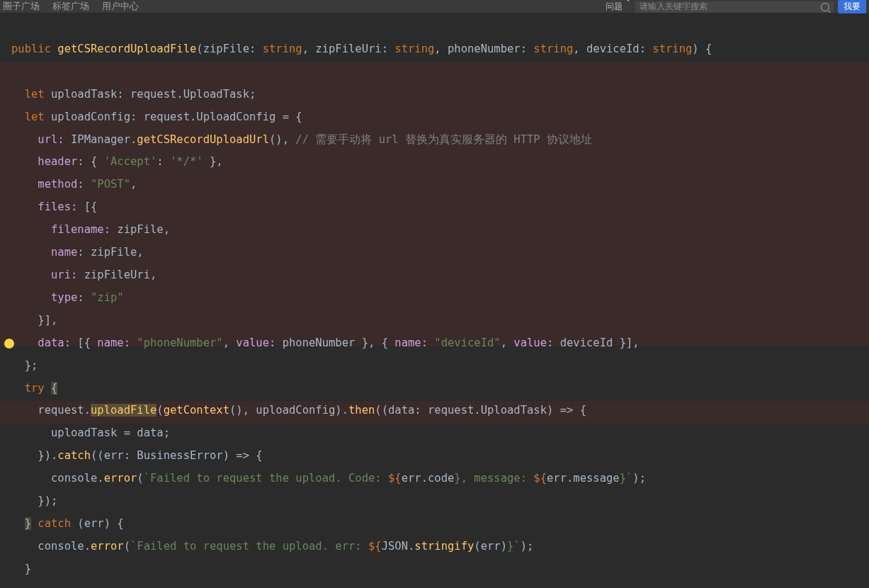  Describe the element at coordinates (9, 344) in the screenshot. I see `lightbulb-icon` at that location.